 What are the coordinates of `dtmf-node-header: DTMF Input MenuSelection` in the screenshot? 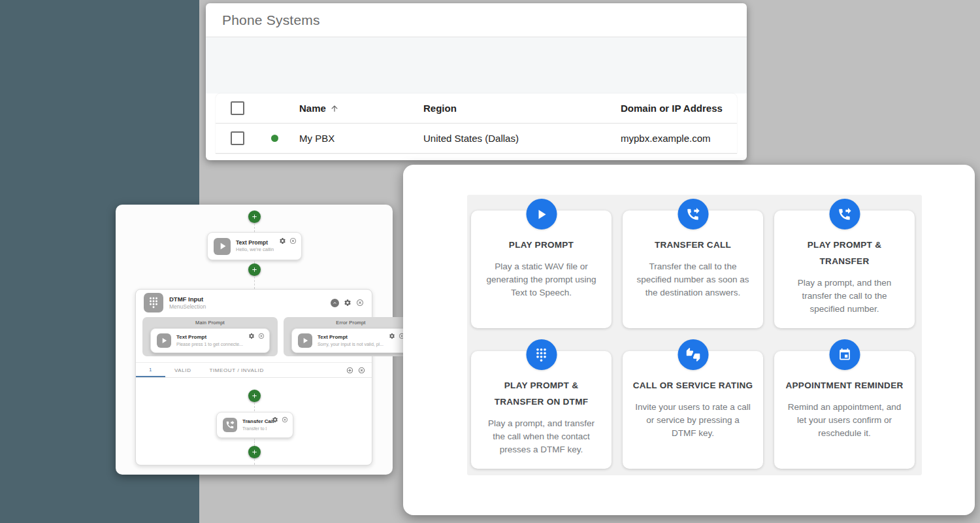 It's located at (253, 303).